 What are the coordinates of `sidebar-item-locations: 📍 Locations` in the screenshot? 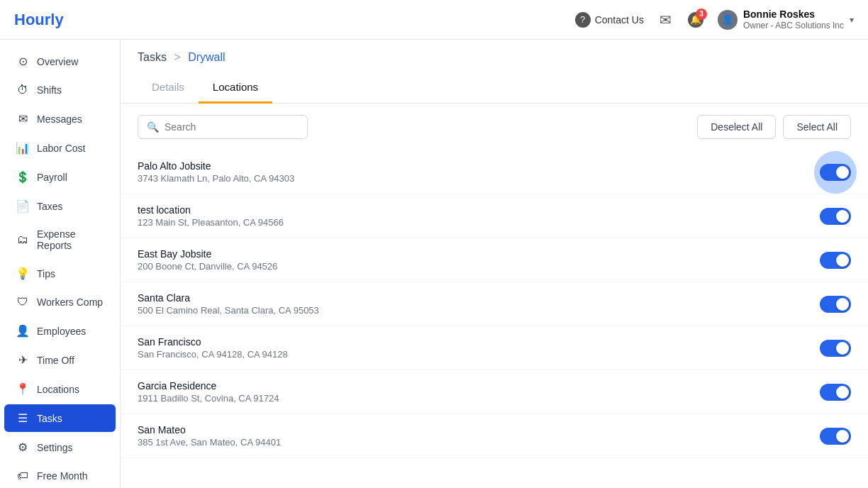 It's located at (60, 389).